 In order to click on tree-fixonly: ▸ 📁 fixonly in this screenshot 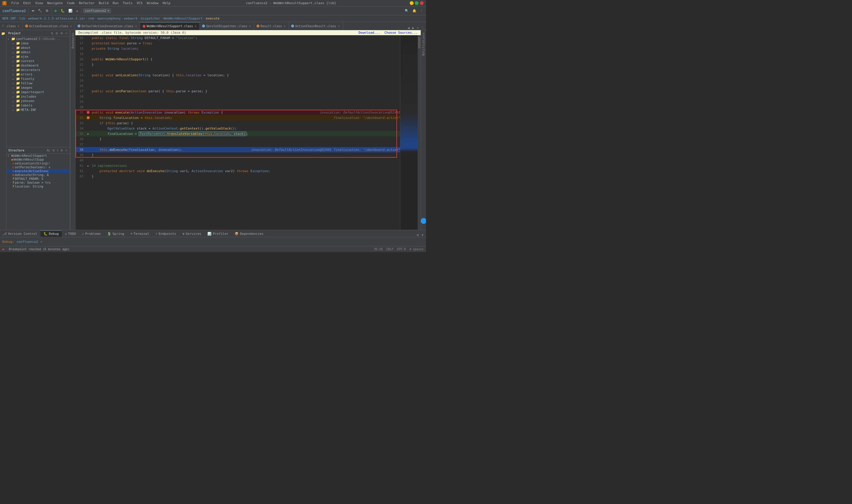, I will do `click(38, 79)`.